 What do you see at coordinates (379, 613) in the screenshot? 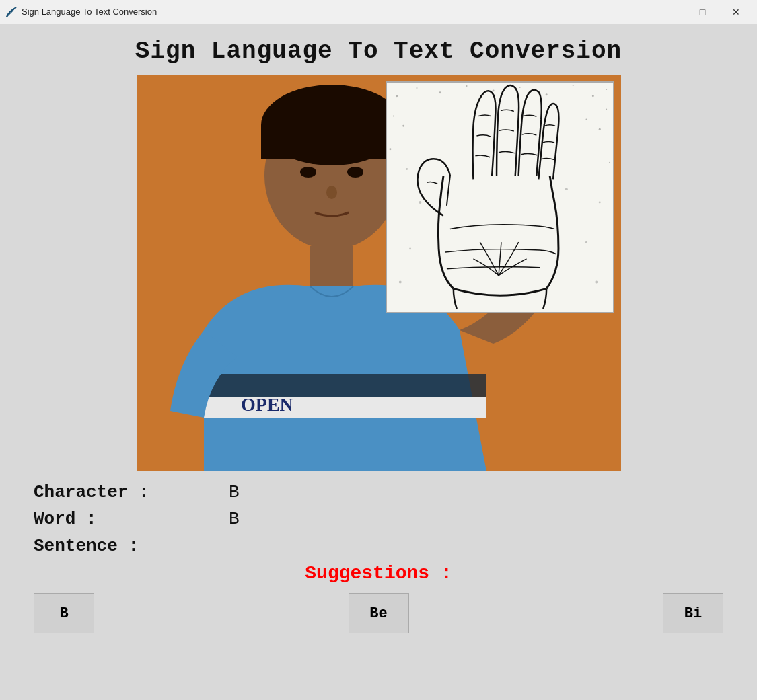
I see `suggestion-button-1: Be` at bounding box center [379, 613].